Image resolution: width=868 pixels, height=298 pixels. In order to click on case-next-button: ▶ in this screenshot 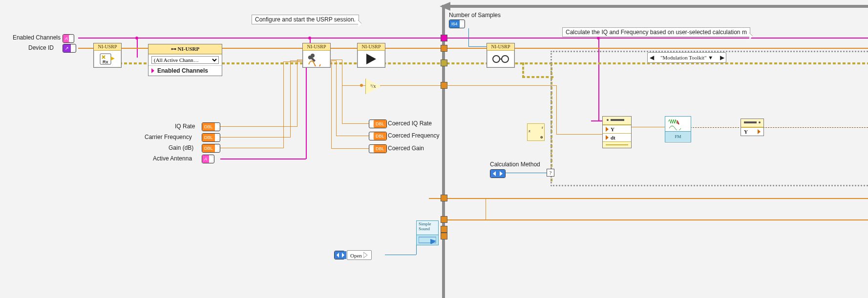, I will do `click(722, 58)`.